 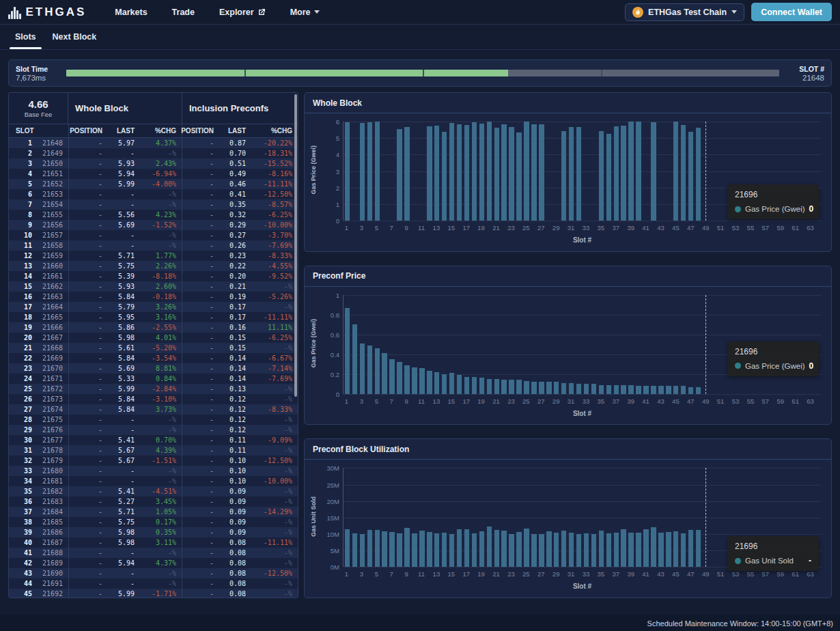 What do you see at coordinates (153, 328) in the screenshot?
I see `table-row: 1921666-5.86-2.55%-0.1611.11%` at bounding box center [153, 328].